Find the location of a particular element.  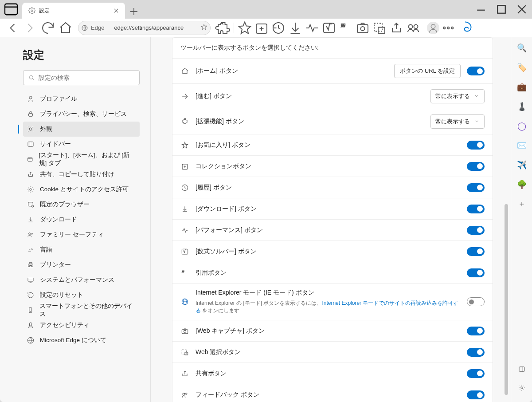

row-label: Web 選択ボタン is located at coordinates (328, 352).